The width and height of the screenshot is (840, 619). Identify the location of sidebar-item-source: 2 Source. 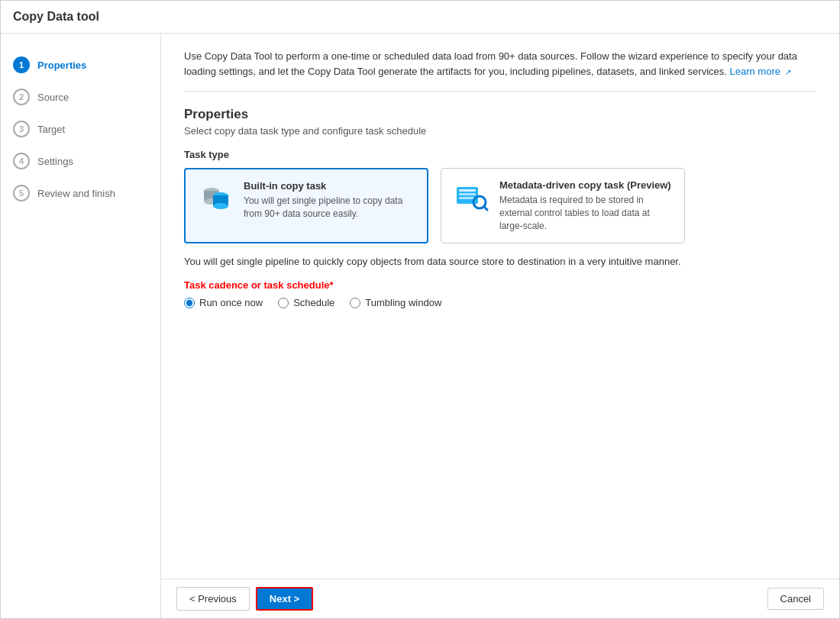
(81, 97).